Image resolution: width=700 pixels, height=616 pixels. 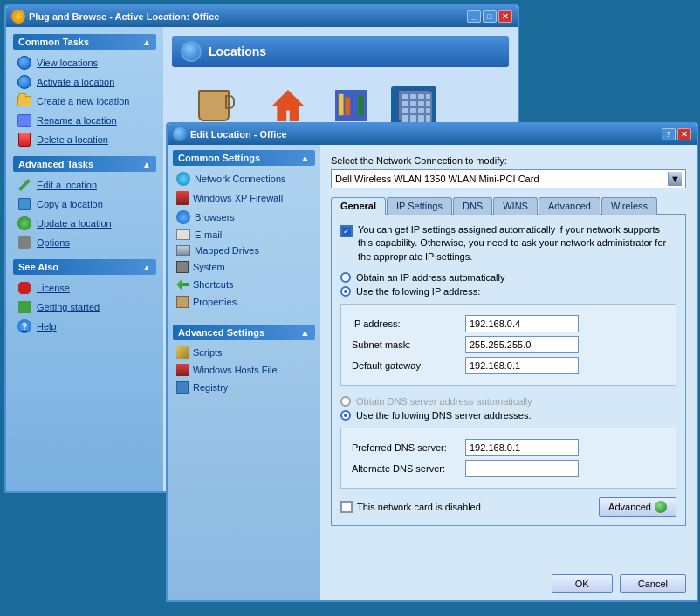 What do you see at coordinates (244, 387) in the screenshot?
I see `settings-item-registry: Registry` at bounding box center [244, 387].